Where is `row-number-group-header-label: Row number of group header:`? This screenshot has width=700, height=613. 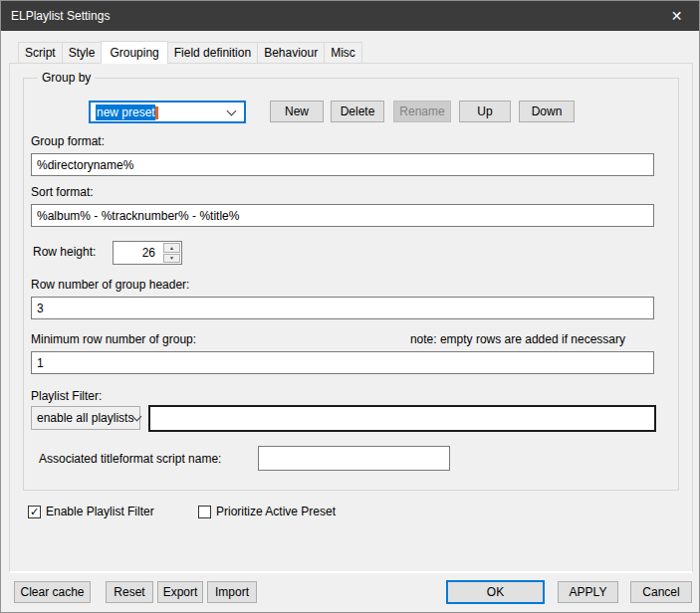 row-number-group-header-label: Row number of group header: is located at coordinates (110, 285).